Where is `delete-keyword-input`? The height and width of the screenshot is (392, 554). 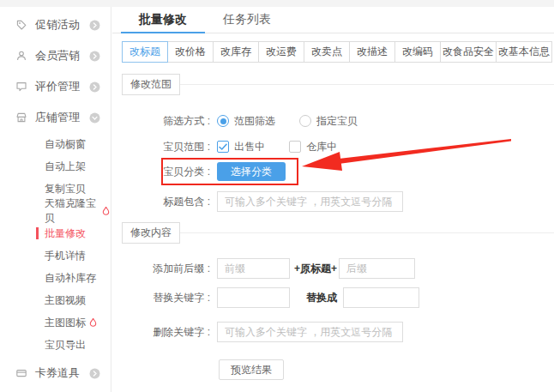 delete-keyword-input is located at coordinates (310, 332).